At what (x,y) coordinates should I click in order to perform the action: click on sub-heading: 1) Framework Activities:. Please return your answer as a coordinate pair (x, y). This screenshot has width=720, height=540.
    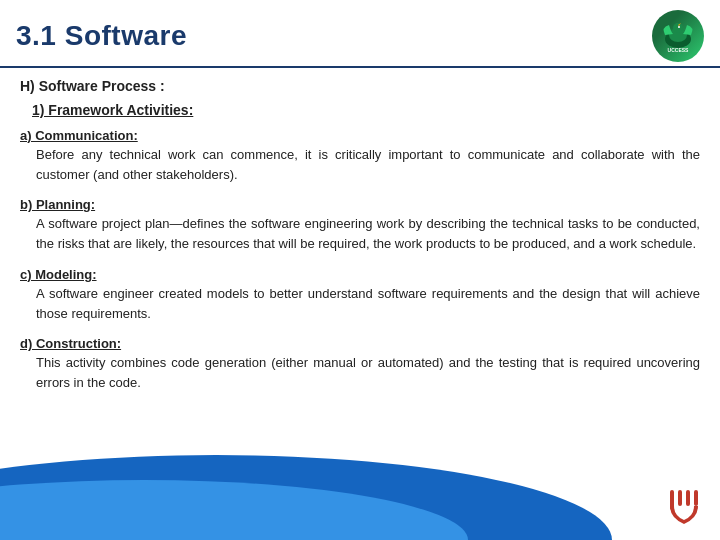
    Looking at the image, I should click on (366, 110).